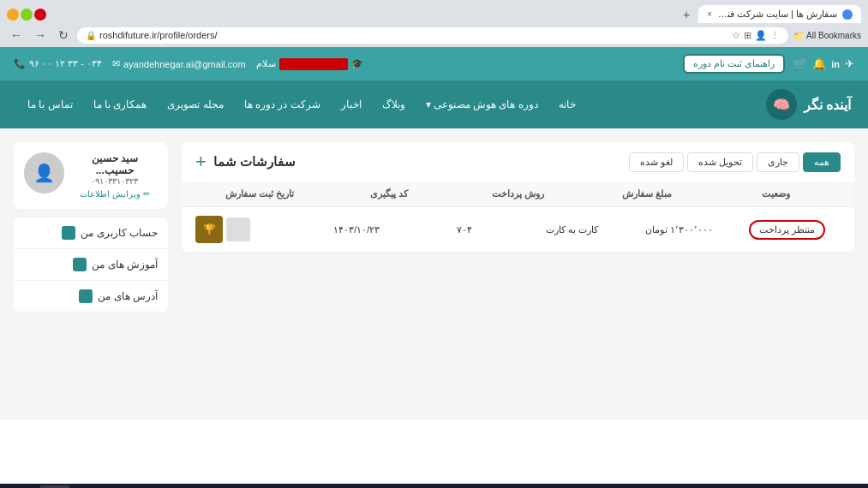 This screenshot has height=488, width=868. Describe the element at coordinates (91, 233) in the screenshot. I see `sidebar-item-account: حساب کاربری من` at that location.